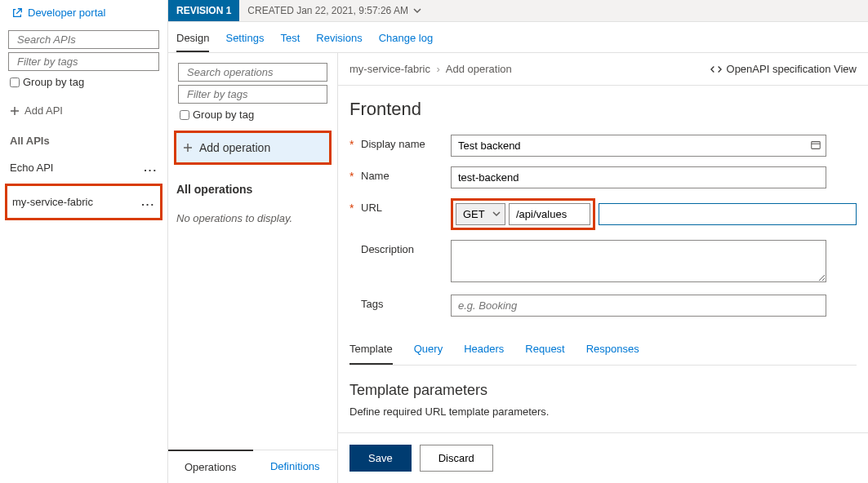 The width and height of the screenshot is (868, 483). I want to click on description-textarea, so click(639, 261).